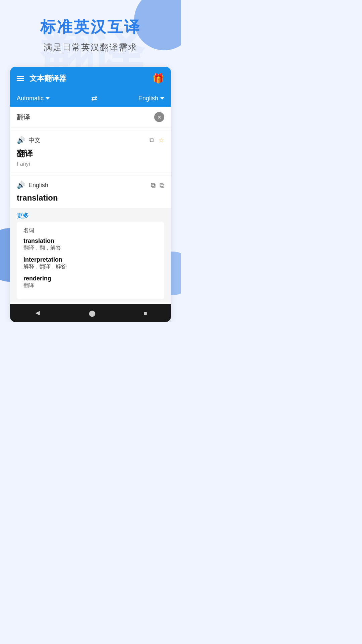 Image resolution: width=362 pixels, height=644 pixels. Describe the element at coordinates (90, 313) in the screenshot. I see `bottom-navigation` at that location.